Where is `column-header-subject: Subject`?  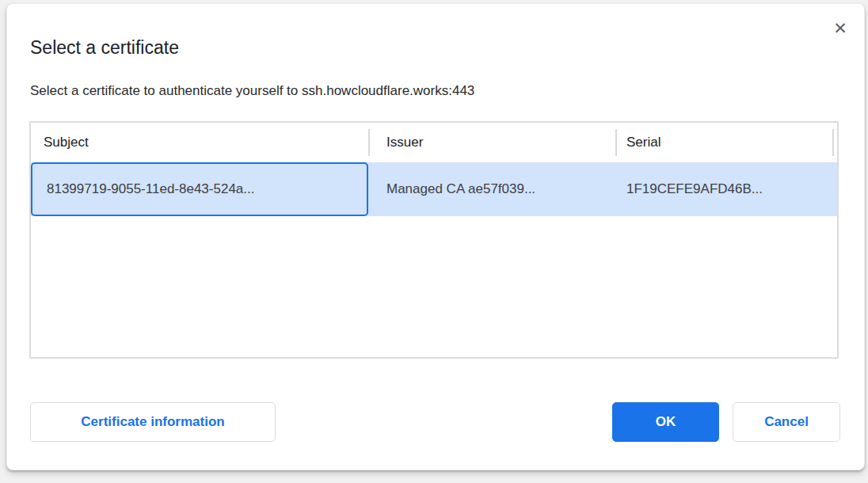 column-header-subject: Subject is located at coordinates (200, 143).